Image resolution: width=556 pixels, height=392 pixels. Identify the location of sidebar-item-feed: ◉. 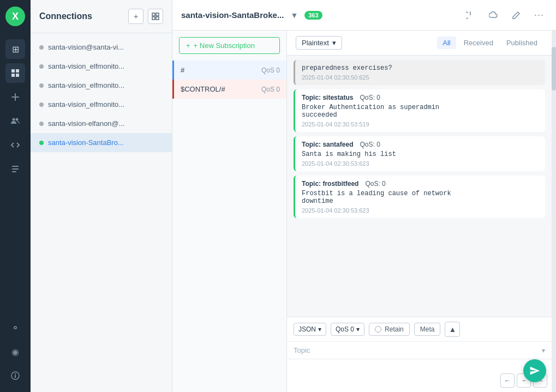
(15, 352).